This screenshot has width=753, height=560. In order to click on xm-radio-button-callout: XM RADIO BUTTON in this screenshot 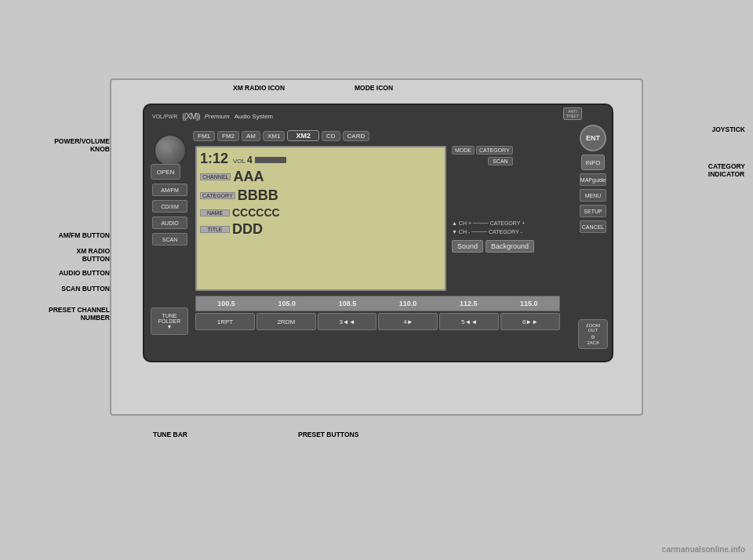, I will do `click(59, 255)`.